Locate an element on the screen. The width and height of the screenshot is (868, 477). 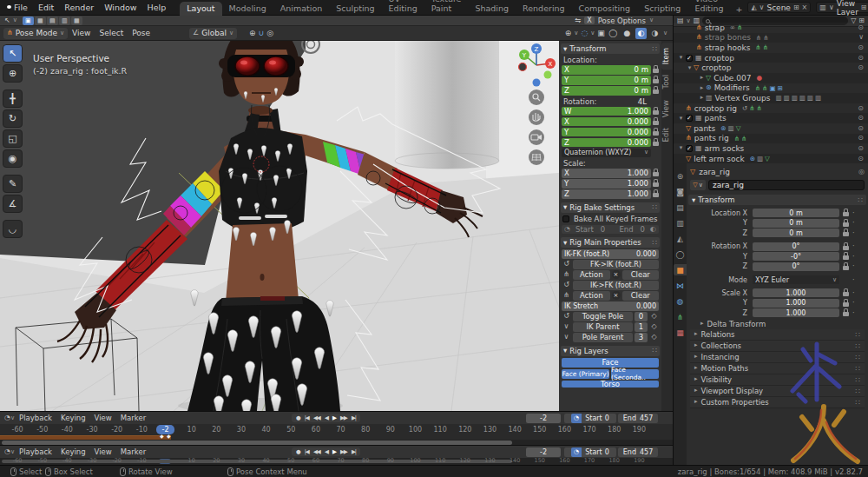
menu-help: Help is located at coordinates (157, 7).